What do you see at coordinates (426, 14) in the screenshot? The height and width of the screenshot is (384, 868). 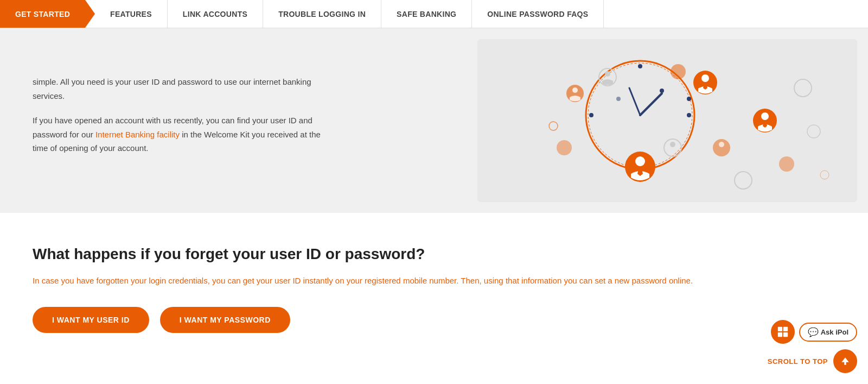 I see `nav-item-safe-banking: SAFE BANKING` at bounding box center [426, 14].